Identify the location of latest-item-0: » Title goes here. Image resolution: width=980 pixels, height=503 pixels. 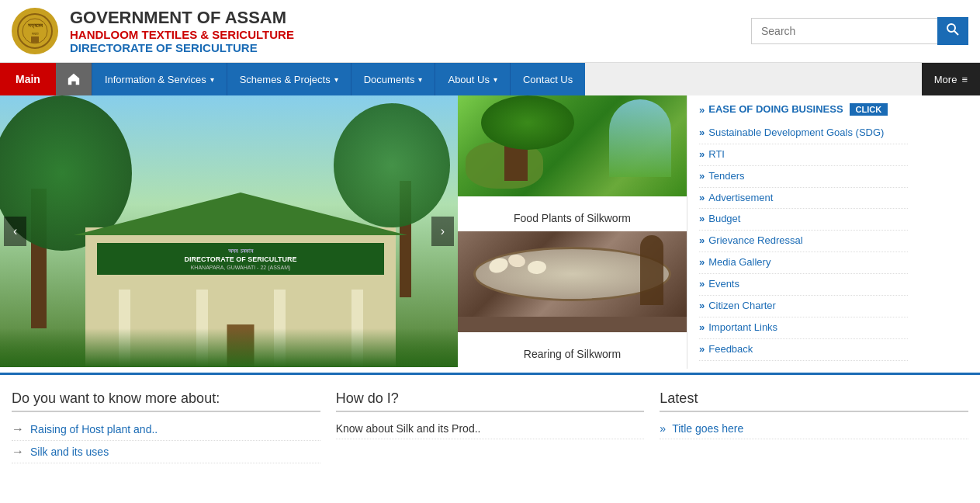
(814, 428).